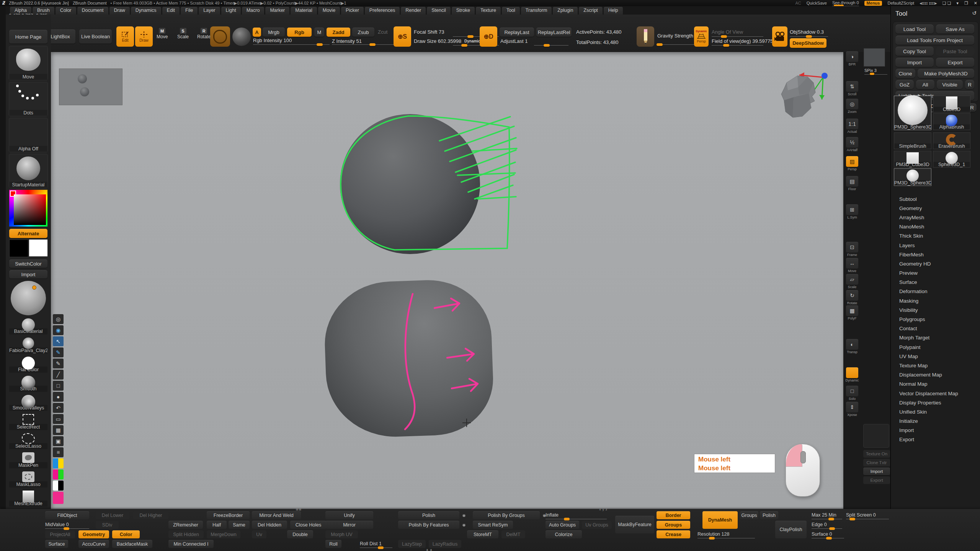  I want to click on menu-item: Dynamics, so click(146, 11).